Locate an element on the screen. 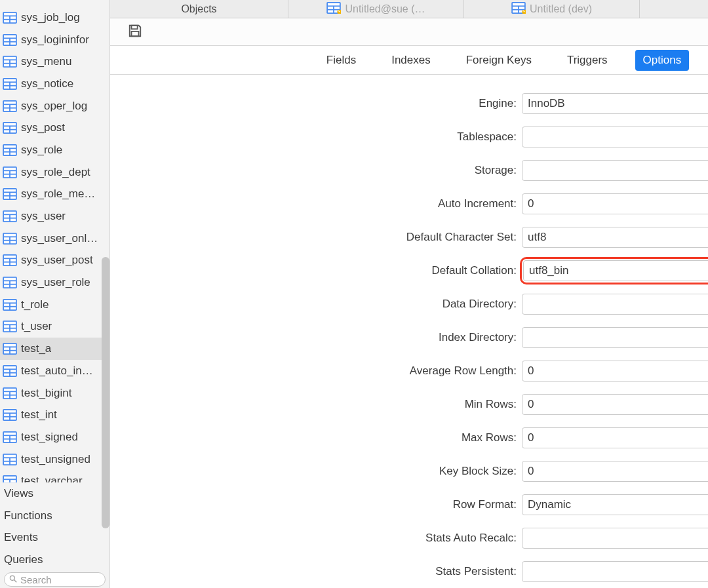 This screenshot has height=588, width=708. section-events: Events is located at coordinates (55, 538).